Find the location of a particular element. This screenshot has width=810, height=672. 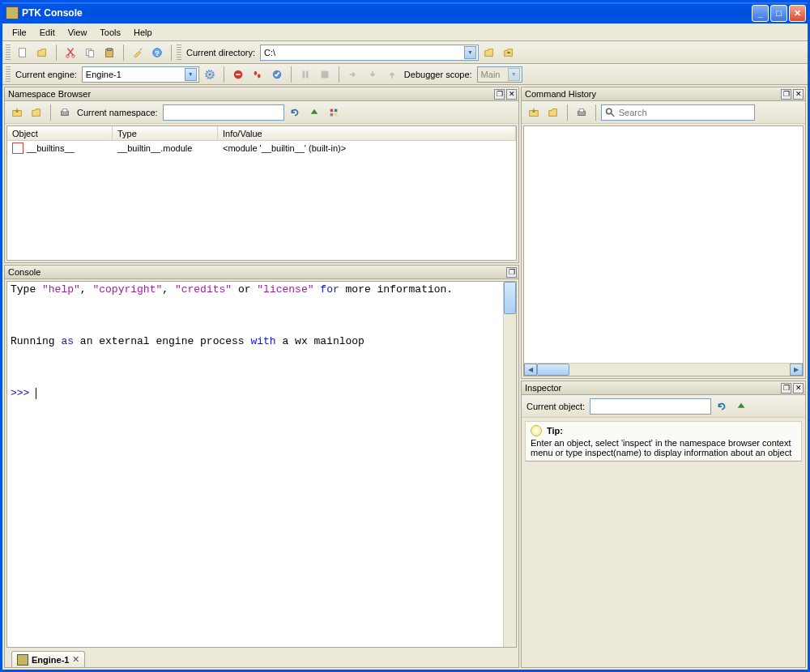

step-into-icon is located at coordinates (373, 74).